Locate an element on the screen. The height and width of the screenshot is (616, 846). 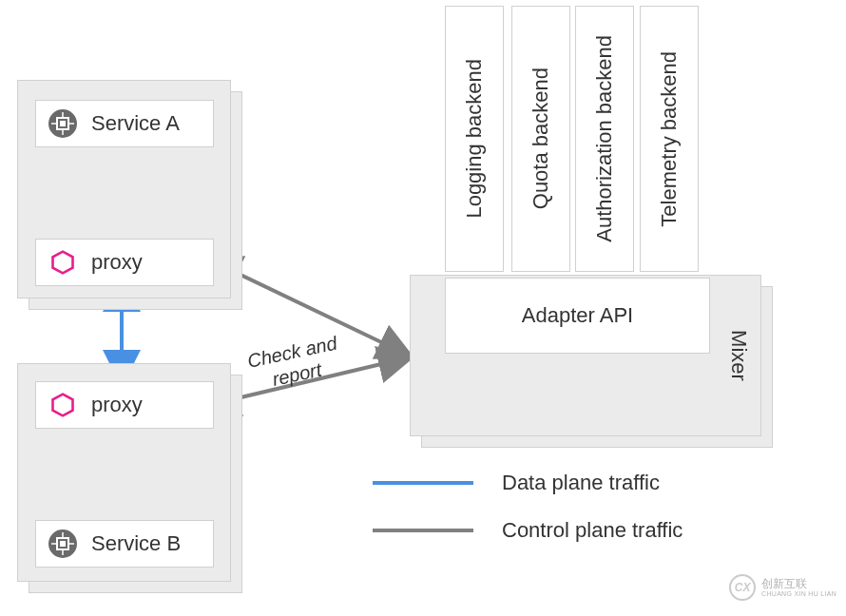
service-group-a: Service A proxy is located at coordinates (124, 189).